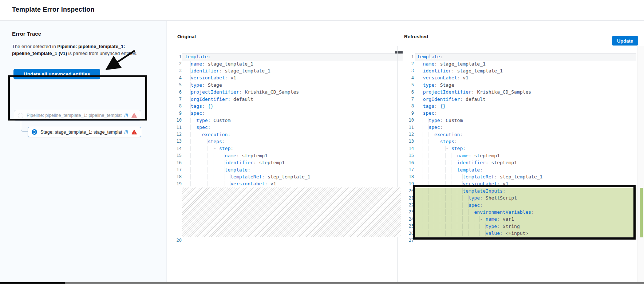 The width and height of the screenshot is (644, 284). I want to click on overview-ruler-scrollbar, so click(641, 165).